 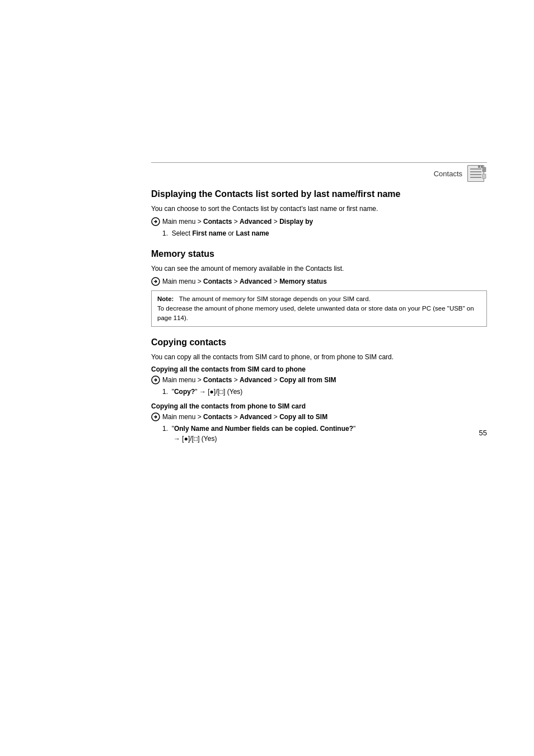 I want to click on copy-from-sim-step1: 1. "Copy?" → [●]/[□] (Yes), so click(x=325, y=392).